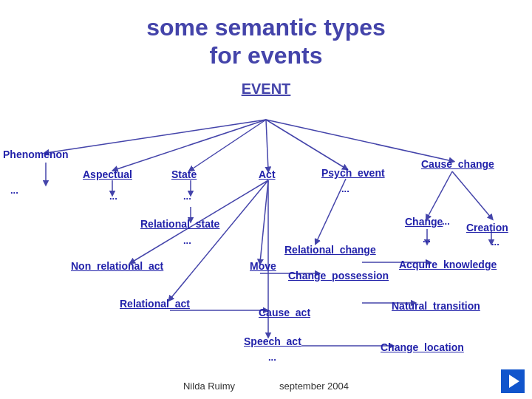  I want to click on cause-change-node: Cause_change, so click(458, 164).